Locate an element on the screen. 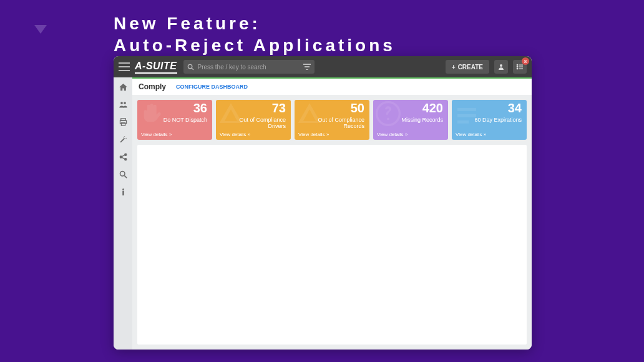  configure-dashboard-link: CONFIGURE DASHBOARD is located at coordinates (212, 87).